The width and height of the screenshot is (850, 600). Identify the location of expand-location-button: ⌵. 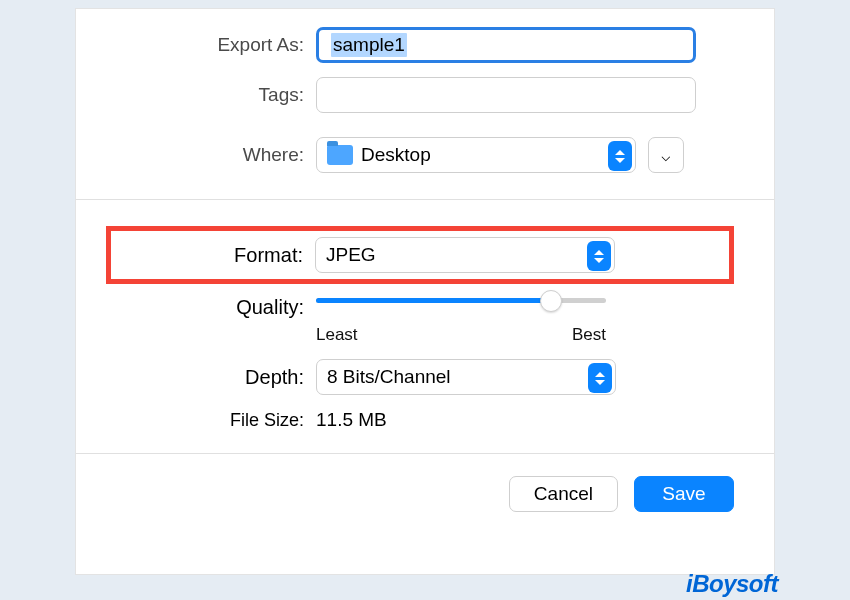
(666, 155).